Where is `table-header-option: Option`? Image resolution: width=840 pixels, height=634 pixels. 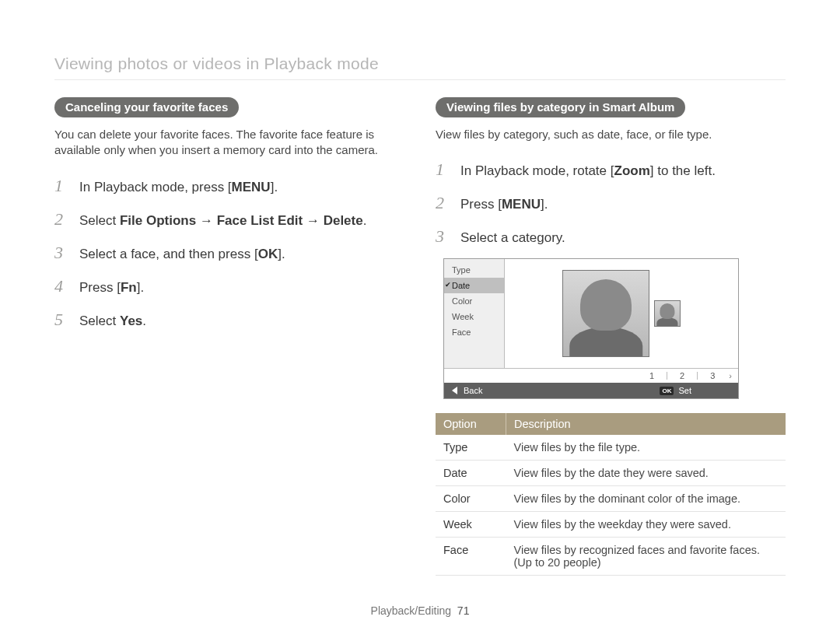
table-header-option: Option is located at coordinates (471, 424).